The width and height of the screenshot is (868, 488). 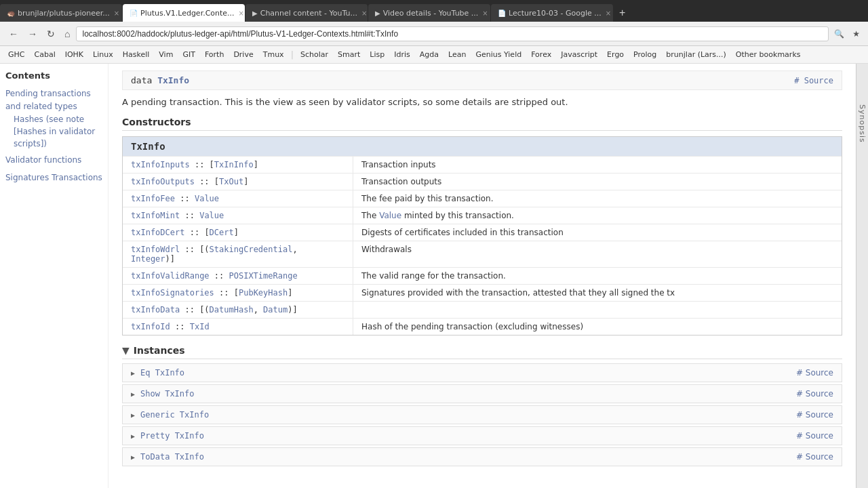 I want to click on field-txinfooutputs: txInfoOutputs :: [TxOut], so click(x=238, y=182).